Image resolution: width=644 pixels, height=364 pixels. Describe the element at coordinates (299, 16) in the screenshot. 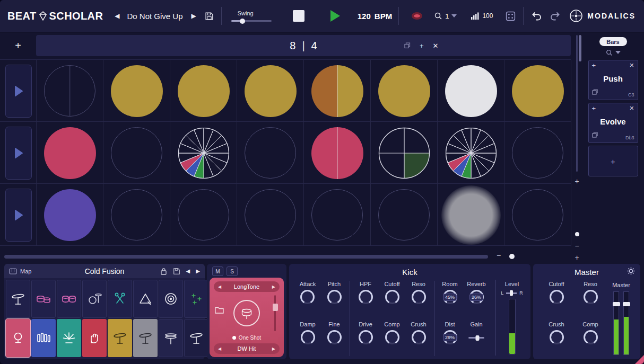

I see `stop-button` at that location.